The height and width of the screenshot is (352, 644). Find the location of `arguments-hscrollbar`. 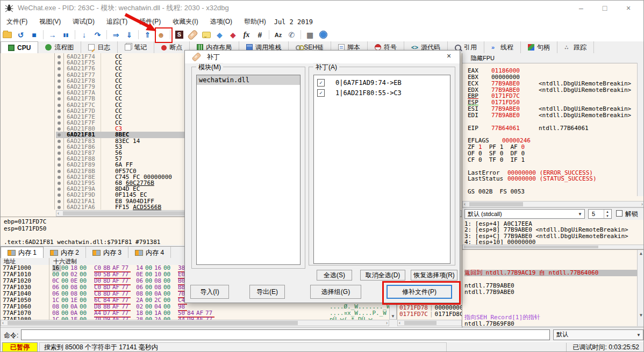

arguments-hscrollbar is located at coordinates (553, 247).